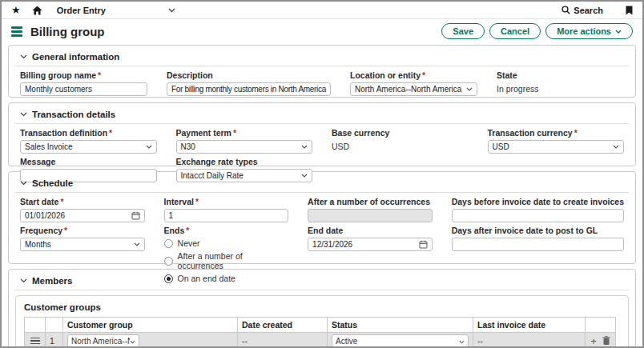 The height and width of the screenshot is (348, 644). What do you see at coordinates (515, 31) in the screenshot?
I see `cancel-label: Cancel` at bounding box center [515, 31].